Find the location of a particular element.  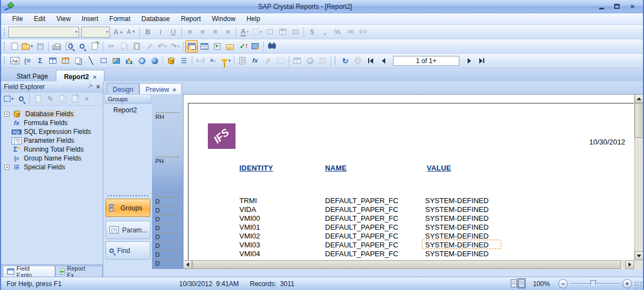

page-width-view-icon is located at coordinates (522, 283).